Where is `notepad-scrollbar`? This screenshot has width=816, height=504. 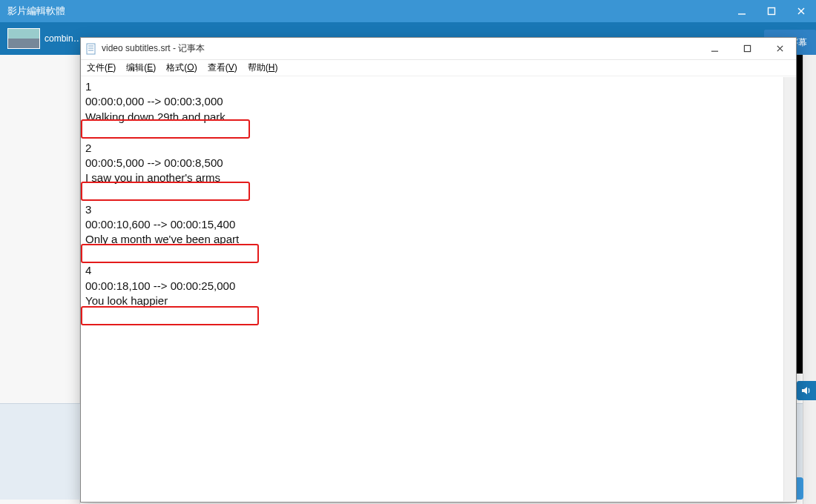
notepad-scrollbar is located at coordinates (789, 289).